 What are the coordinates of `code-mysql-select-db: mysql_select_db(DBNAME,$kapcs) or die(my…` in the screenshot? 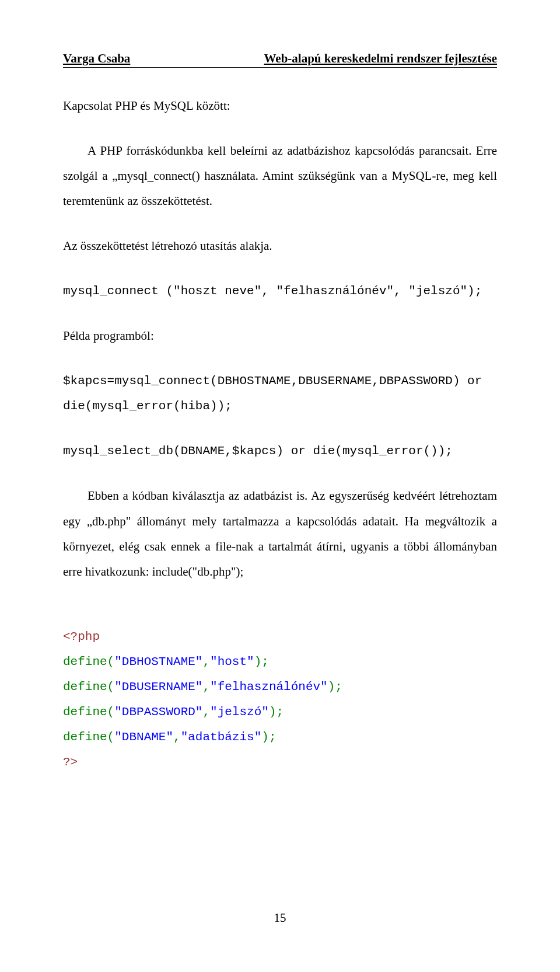 It's located at (280, 451).